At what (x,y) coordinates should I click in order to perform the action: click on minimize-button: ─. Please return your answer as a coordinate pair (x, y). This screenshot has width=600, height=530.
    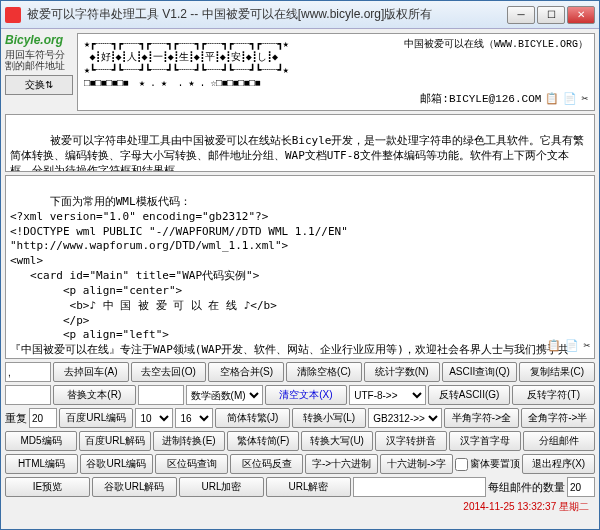
    Looking at the image, I should click on (521, 15).